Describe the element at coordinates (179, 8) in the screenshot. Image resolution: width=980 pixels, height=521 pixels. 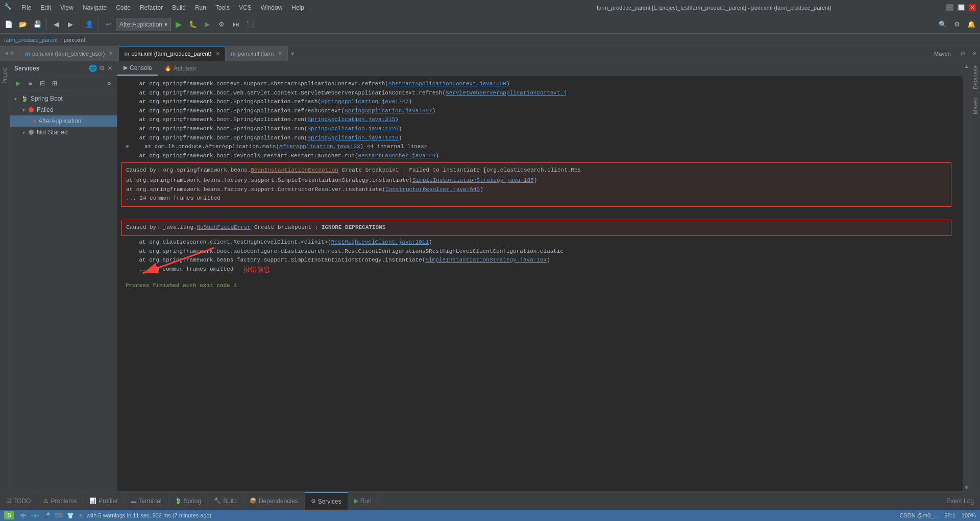
I see `menu-build: Build` at that location.